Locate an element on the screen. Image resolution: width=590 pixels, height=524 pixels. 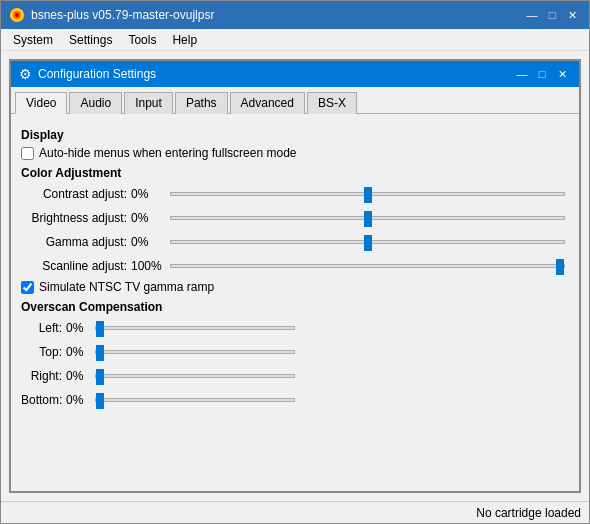
menu-settings: Settings is located at coordinates (90, 40).